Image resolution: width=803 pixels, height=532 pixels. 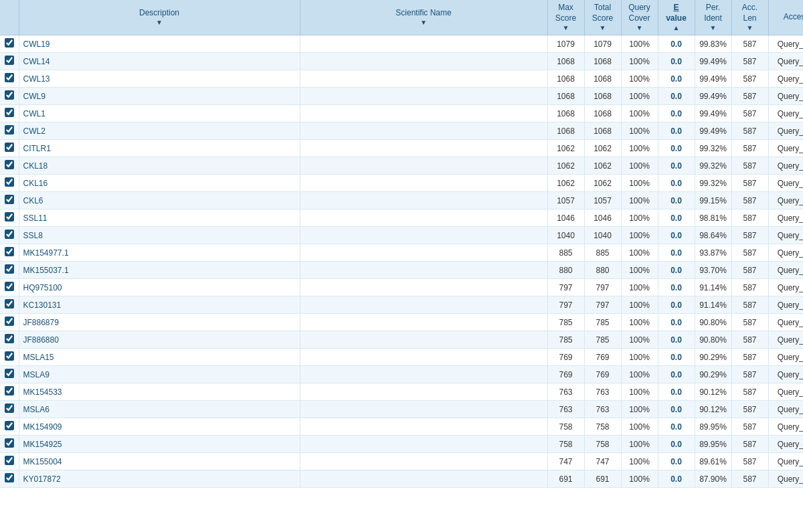 I want to click on description-sort-icon: ▼, so click(x=159, y=23).